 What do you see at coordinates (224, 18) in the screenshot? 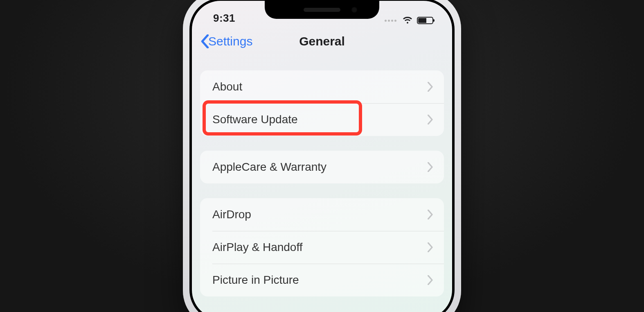
I see `status-time: 9:31` at bounding box center [224, 18].